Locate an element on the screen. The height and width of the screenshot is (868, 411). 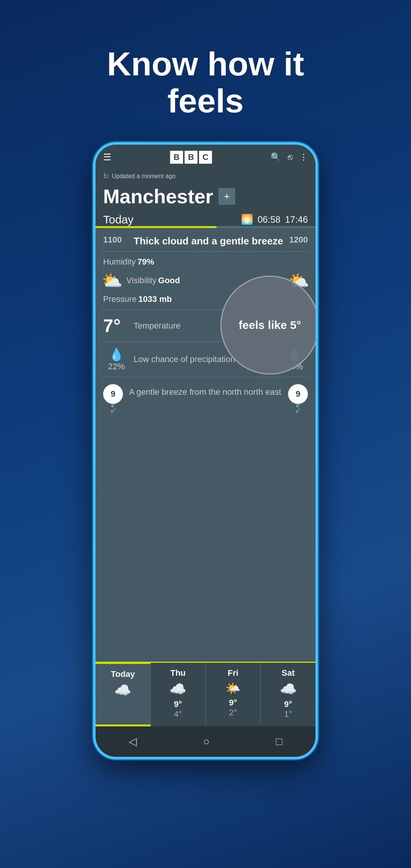
visibility-value: Good is located at coordinates (169, 281).